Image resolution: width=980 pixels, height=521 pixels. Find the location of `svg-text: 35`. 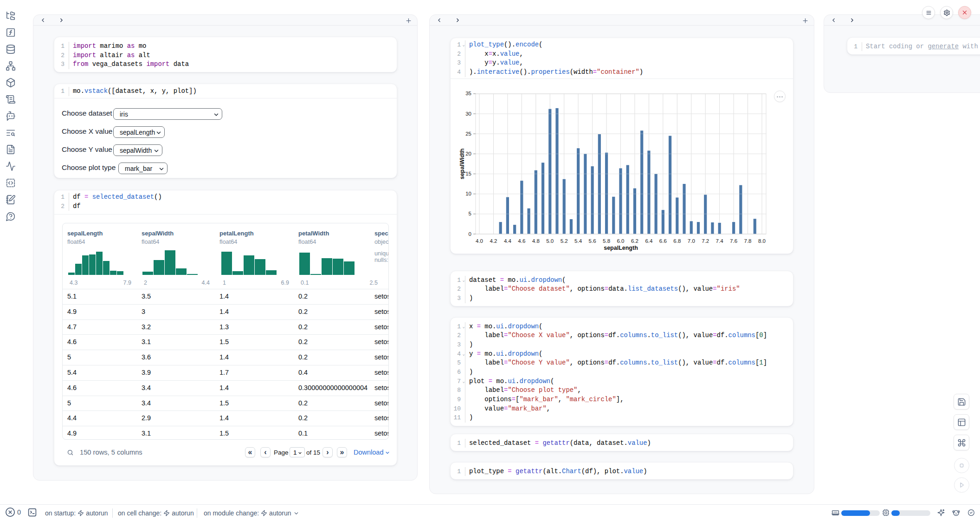

svg-text: 35 is located at coordinates (469, 93).